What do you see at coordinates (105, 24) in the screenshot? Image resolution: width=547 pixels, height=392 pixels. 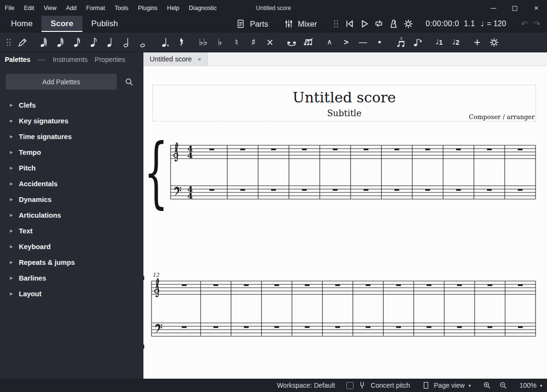 I see `tab-publish: Publish` at bounding box center [105, 24].